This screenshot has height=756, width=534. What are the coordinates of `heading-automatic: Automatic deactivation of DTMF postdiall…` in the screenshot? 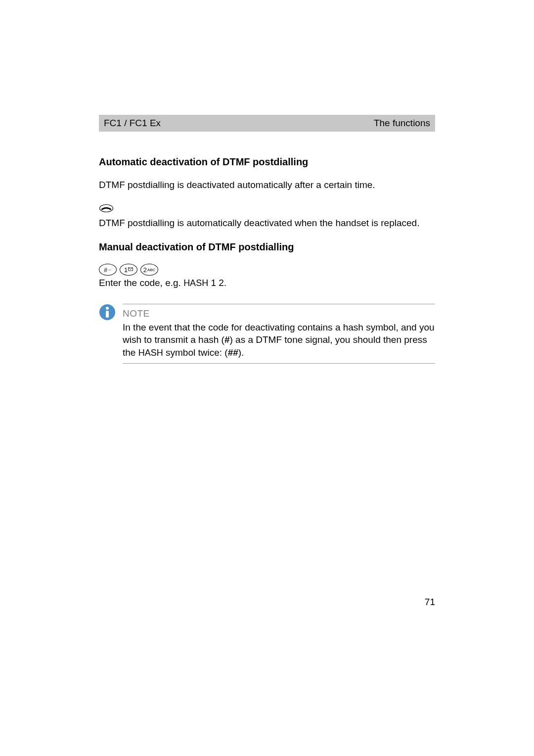 It's located at (267, 162).